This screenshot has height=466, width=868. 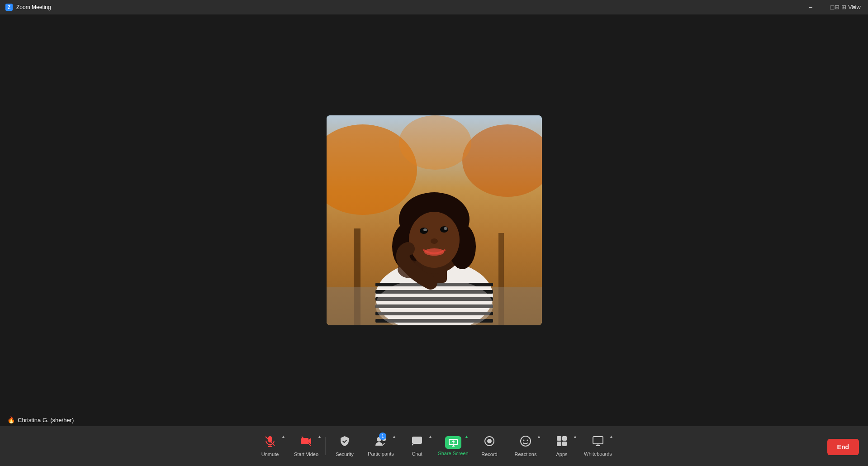 I want to click on whiteboard-icon, so click(x=598, y=442).